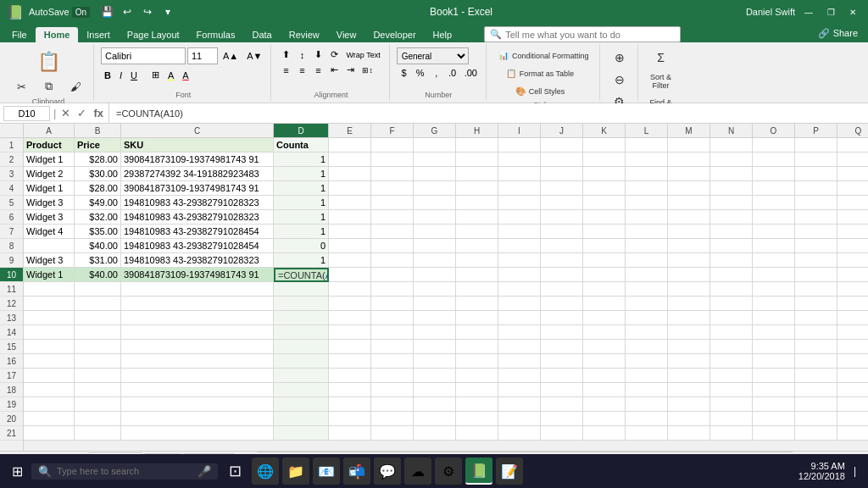 This screenshot has width=868, height=488. What do you see at coordinates (774, 303) in the screenshot?
I see `cell-O12` at bounding box center [774, 303].